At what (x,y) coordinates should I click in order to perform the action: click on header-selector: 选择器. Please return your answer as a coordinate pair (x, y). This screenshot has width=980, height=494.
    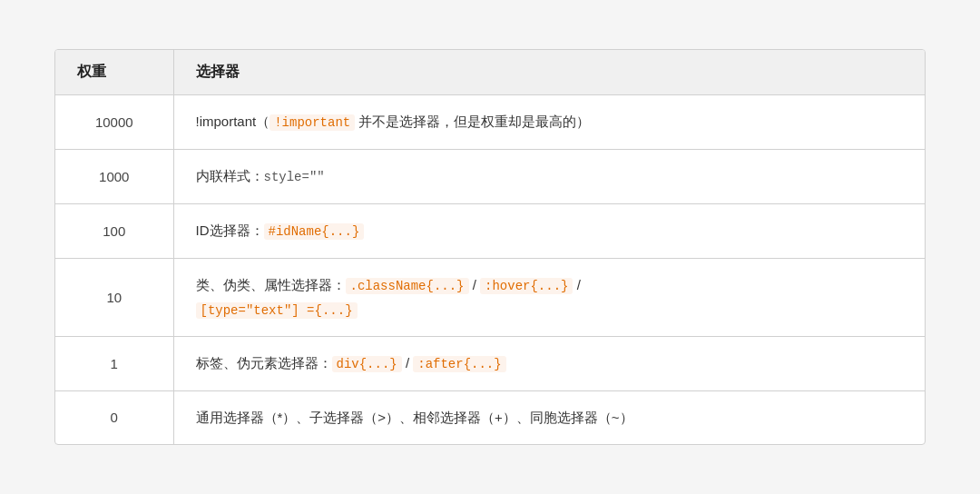
    Looking at the image, I should click on (549, 73).